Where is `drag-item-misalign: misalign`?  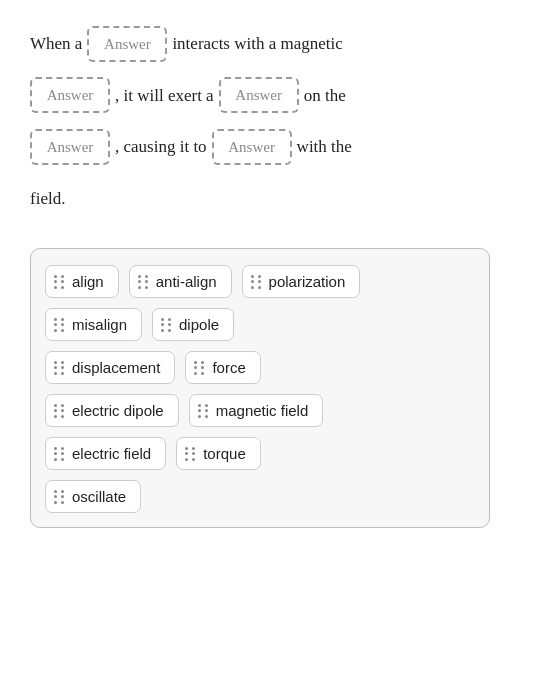
drag-item-misalign: misalign is located at coordinates (94, 324).